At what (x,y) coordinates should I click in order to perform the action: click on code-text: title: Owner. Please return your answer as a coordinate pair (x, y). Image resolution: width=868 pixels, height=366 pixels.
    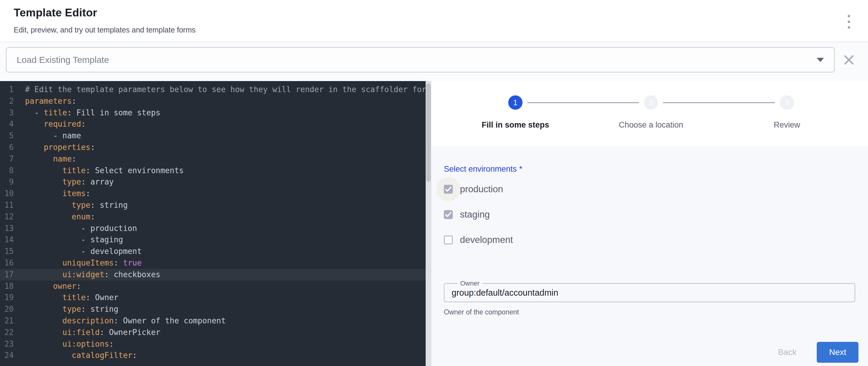
    Looking at the image, I should click on (66, 298).